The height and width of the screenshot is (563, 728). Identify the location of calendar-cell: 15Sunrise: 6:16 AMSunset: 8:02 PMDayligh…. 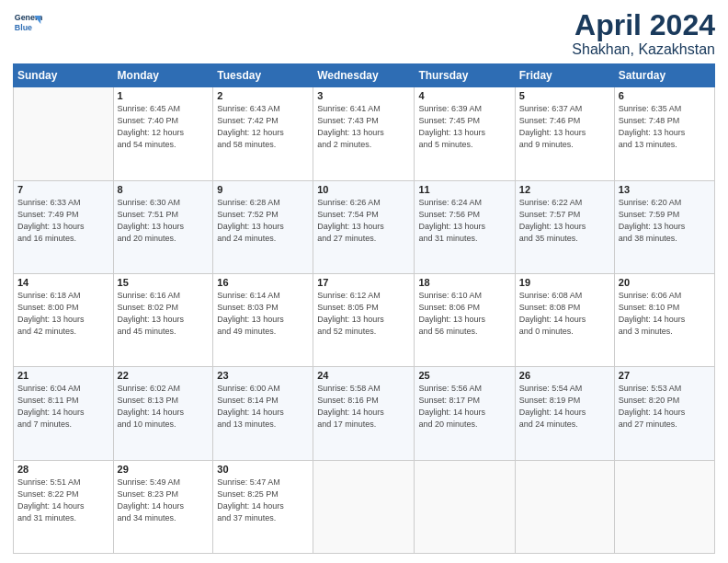
(164, 320).